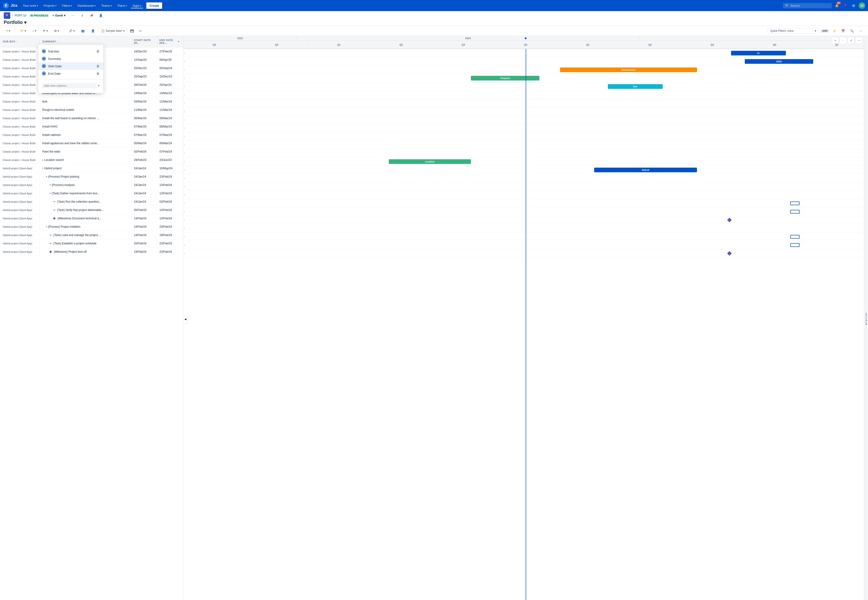 Image resolution: width=868 pixels, height=600 pixels. What do you see at coordinates (179, 41) in the screenshot?
I see `add-column-button: +` at bounding box center [179, 41].